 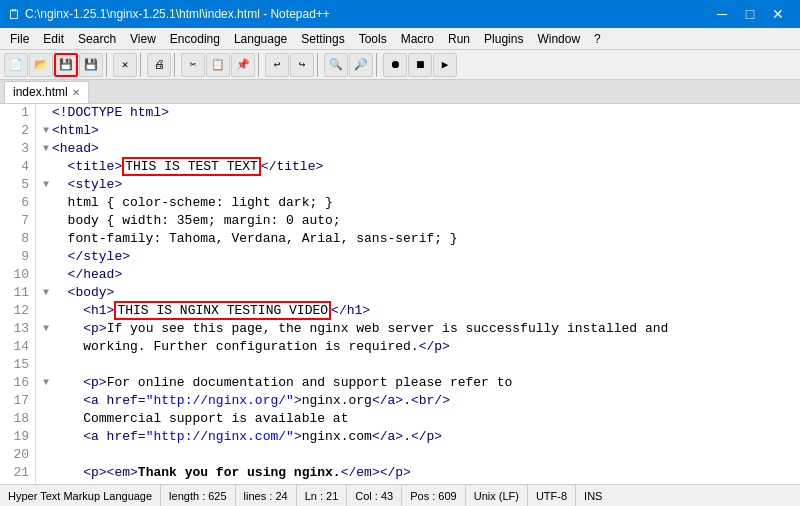 I want to click on zoom-in-button: 🔍, so click(x=336, y=65).